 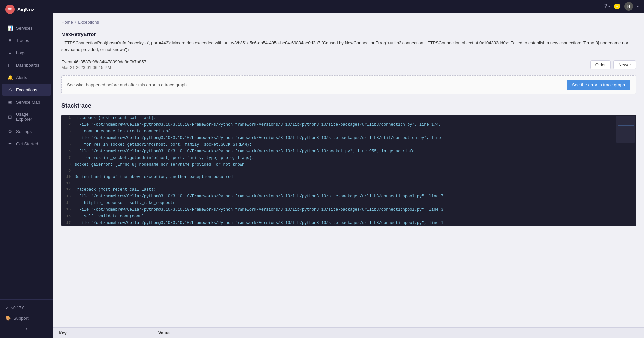 What do you see at coordinates (27, 308) in the screenshot?
I see `version-info: ✓ v0.17.0` at bounding box center [27, 308].